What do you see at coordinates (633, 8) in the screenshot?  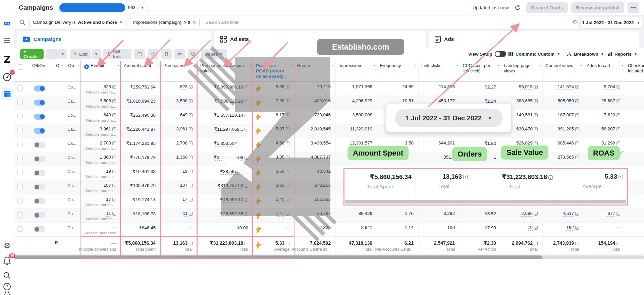 I see `more-options-button: •••` at bounding box center [633, 8].